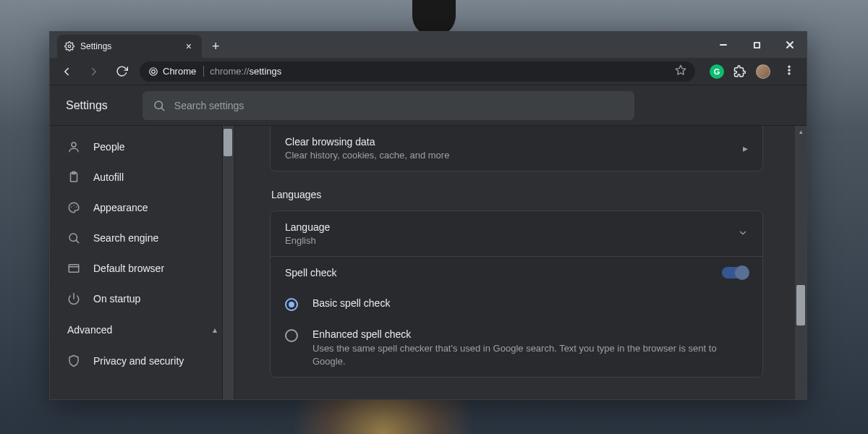  I want to click on cbd-title: Clear browsing data, so click(367, 142).